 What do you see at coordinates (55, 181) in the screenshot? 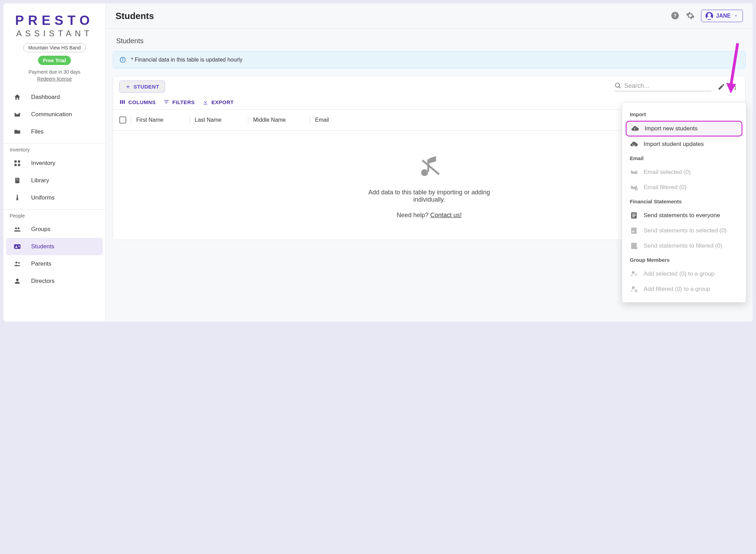
I see `sidebar-item-library: Library` at bounding box center [55, 181].